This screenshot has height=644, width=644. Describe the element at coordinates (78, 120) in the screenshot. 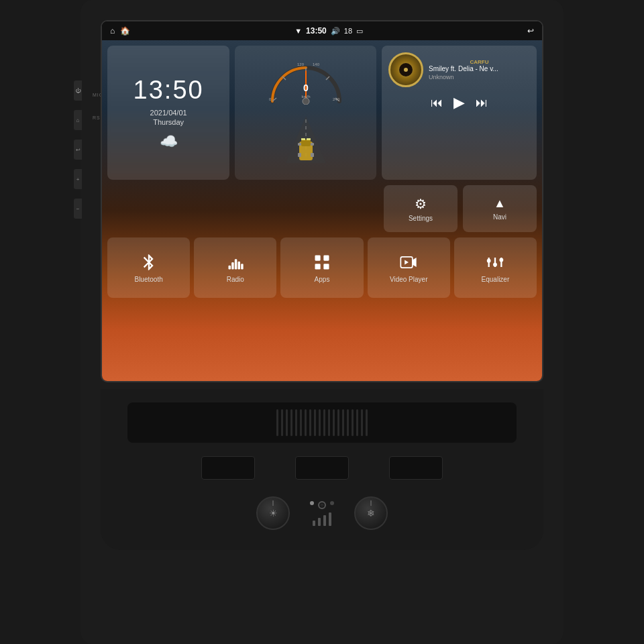

I see `home-side-button: ⌂` at that location.